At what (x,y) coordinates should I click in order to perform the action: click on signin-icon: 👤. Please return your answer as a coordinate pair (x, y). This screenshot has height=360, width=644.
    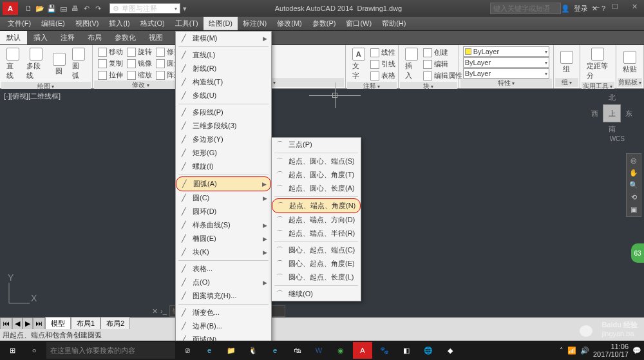
    Looking at the image, I should click on (565, 9).